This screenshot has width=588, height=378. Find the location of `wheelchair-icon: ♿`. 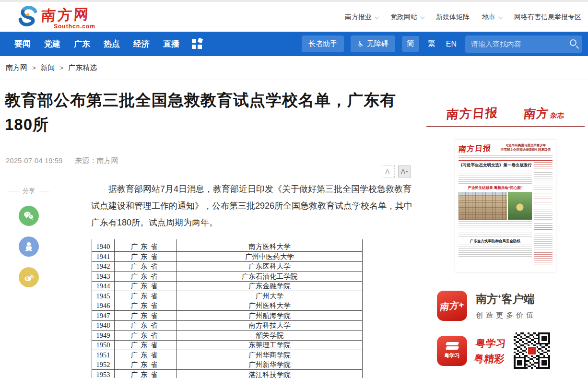

wheelchair-icon: ♿ is located at coordinates (361, 44).